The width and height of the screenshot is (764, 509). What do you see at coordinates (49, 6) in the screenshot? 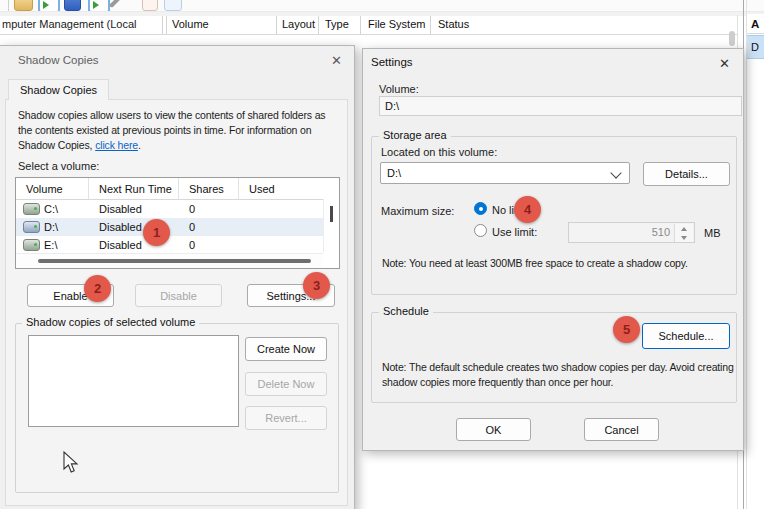
I see `export-list-icon` at bounding box center [49, 6].